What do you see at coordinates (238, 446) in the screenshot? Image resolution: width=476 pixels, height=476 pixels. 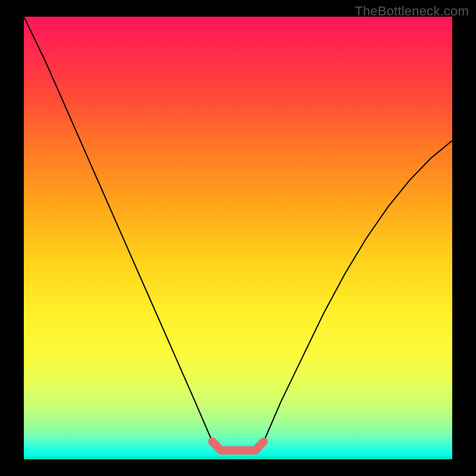 I see `highlight-valley` at bounding box center [238, 446].